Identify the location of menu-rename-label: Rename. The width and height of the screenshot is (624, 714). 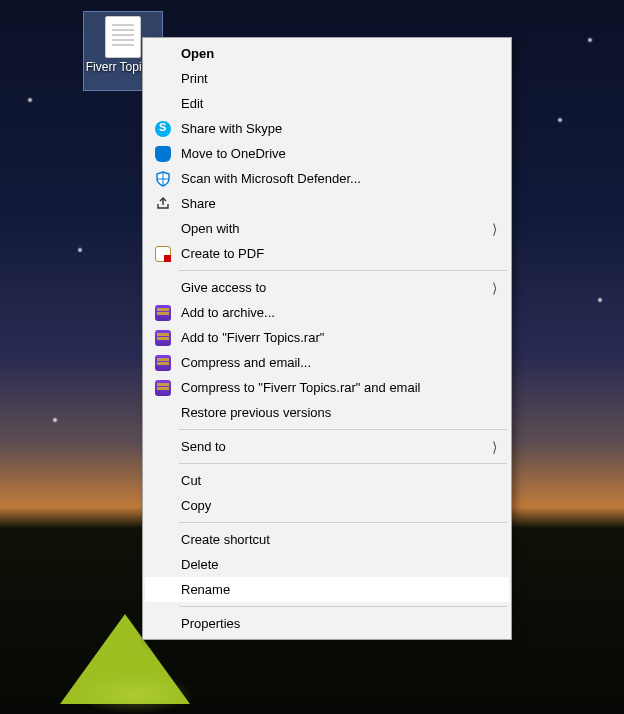
(202, 590).